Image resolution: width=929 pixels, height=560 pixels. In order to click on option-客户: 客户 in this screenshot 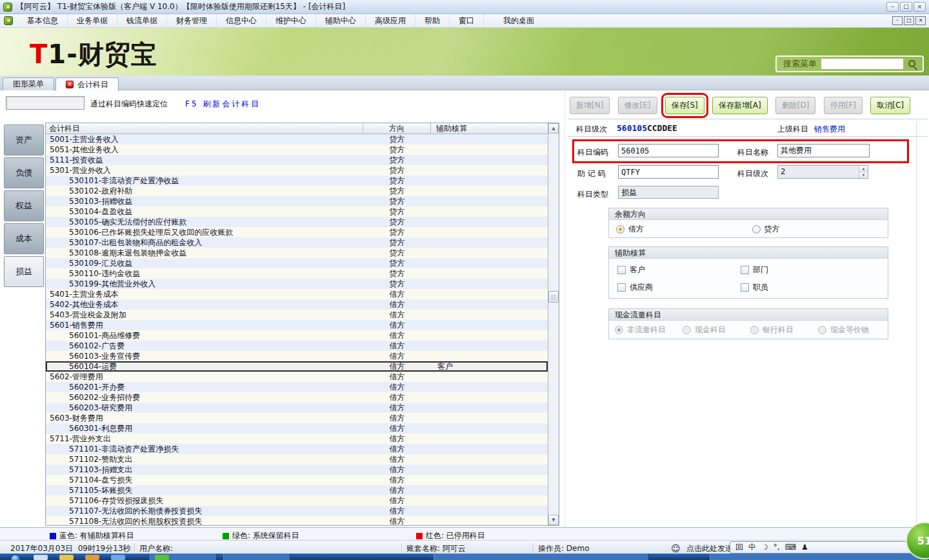, I will do `click(679, 270)`.